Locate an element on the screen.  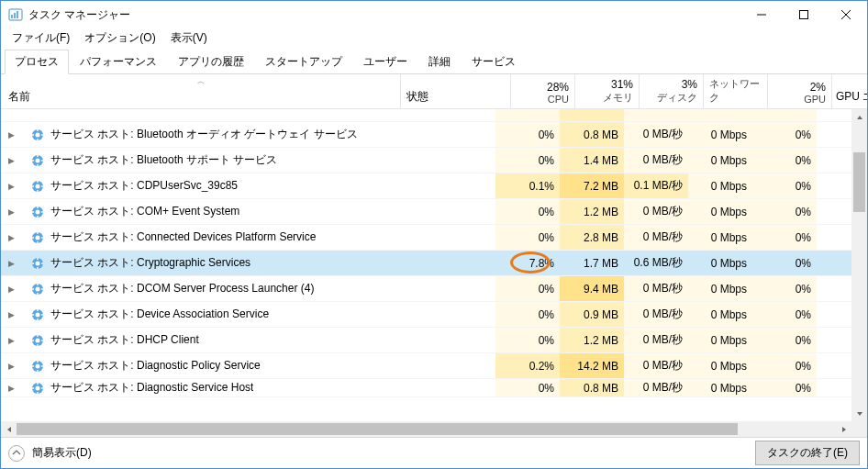
menu-options: オプション(O) is located at coordinates (119, 39).